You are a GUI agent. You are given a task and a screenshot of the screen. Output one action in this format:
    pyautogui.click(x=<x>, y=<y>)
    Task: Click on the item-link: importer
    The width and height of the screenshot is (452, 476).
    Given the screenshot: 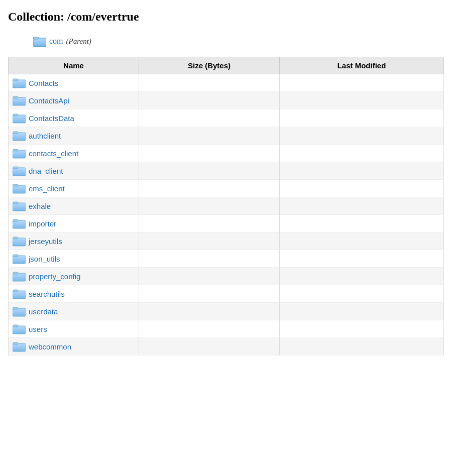 What is the action you would take?
    pyautogui.click(x=42, y=224)
    